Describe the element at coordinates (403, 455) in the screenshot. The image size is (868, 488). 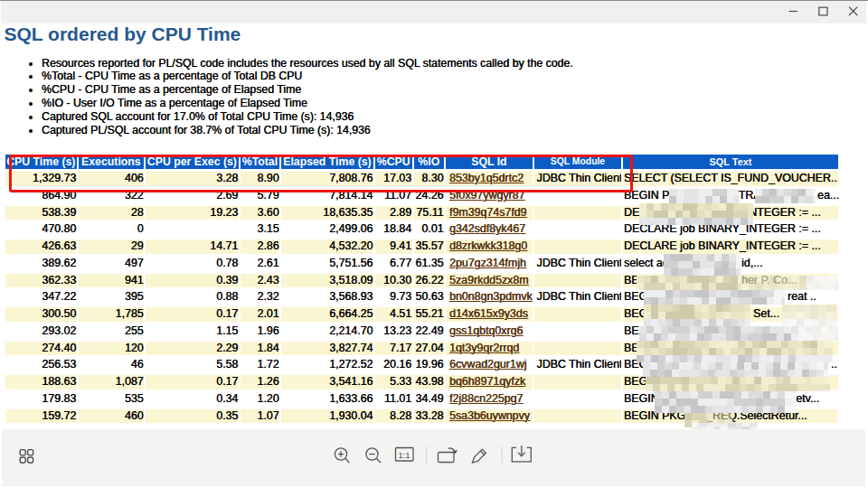
I see `svg-text: 1:1` at that location.